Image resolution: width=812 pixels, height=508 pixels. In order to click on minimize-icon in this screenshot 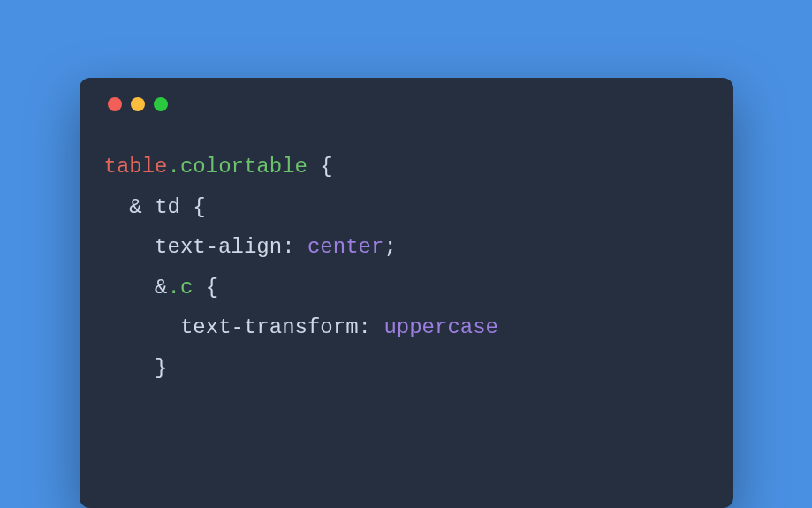, I will do `click(138, 104)`.